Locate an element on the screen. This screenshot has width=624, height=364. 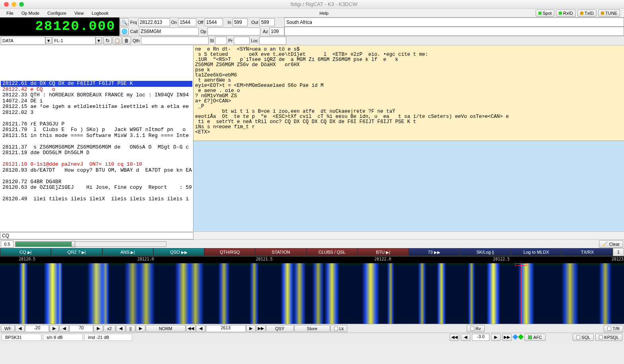
close-icon is located at coordinates (6, 4).